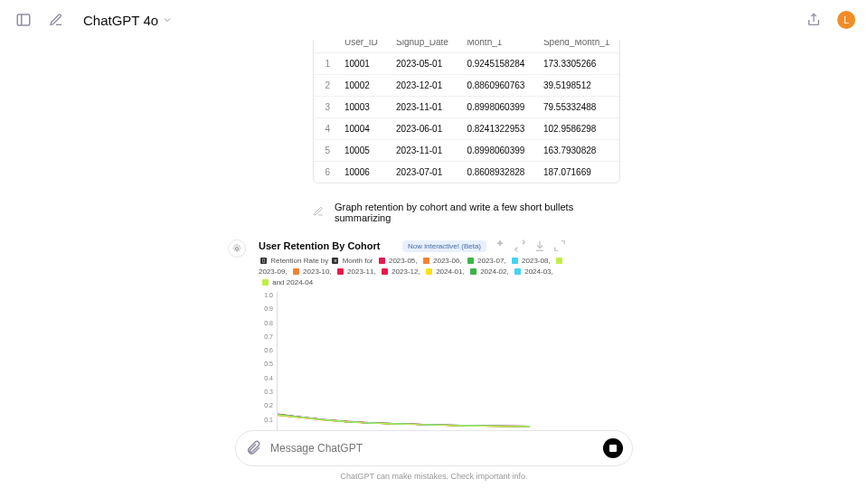  I want to click on footer-note: ChatGPT can make mistakes. Check importa…, so click(434, 476).